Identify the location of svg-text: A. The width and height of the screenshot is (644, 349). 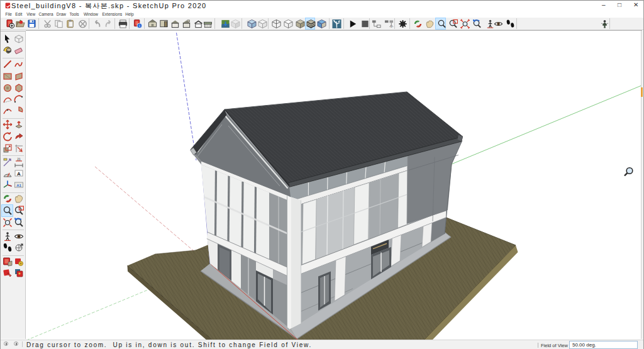
(19, 174).